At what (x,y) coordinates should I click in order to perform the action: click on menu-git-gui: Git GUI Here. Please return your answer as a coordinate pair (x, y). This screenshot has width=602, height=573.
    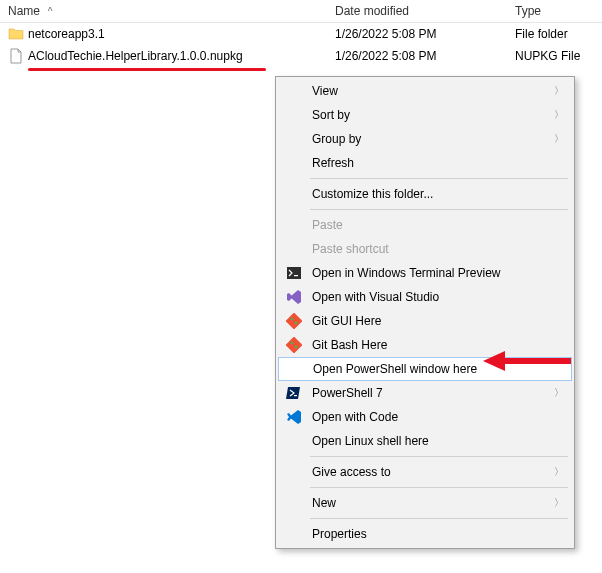
    Looking at the image, I should click on (425, 321).